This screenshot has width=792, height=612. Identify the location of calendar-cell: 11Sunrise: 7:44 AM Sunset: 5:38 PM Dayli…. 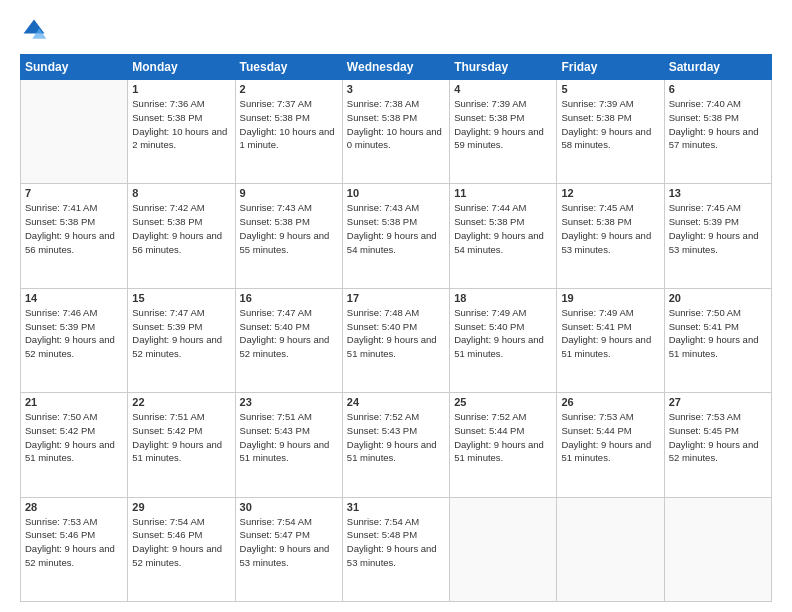
(504, 236).